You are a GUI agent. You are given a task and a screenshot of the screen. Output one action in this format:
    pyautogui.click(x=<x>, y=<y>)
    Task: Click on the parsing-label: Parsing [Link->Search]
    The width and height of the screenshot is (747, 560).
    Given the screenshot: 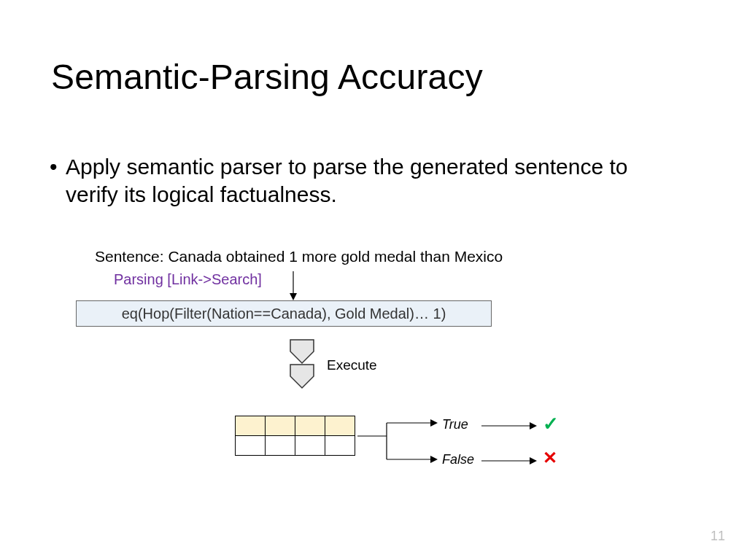 What is the action you would take?
    pyautogui.click(x=188, y=280)
    